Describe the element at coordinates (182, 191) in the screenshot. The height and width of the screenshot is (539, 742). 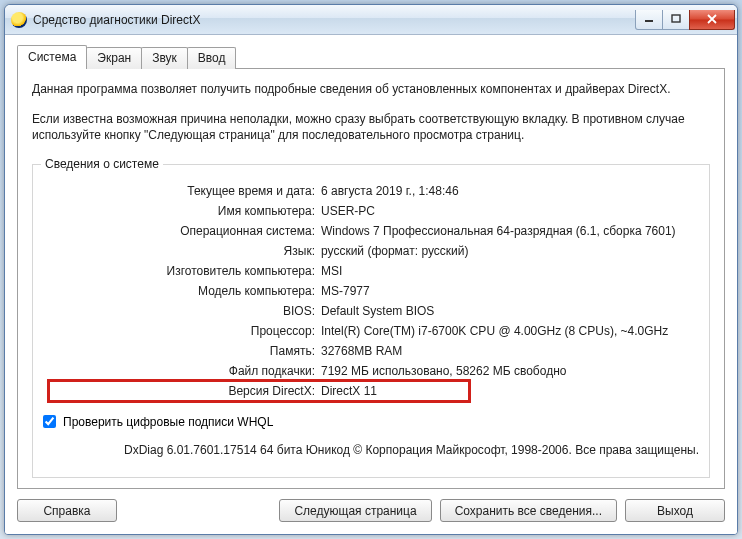
I see `label-datetime: Текущее время и дата:` at that location.